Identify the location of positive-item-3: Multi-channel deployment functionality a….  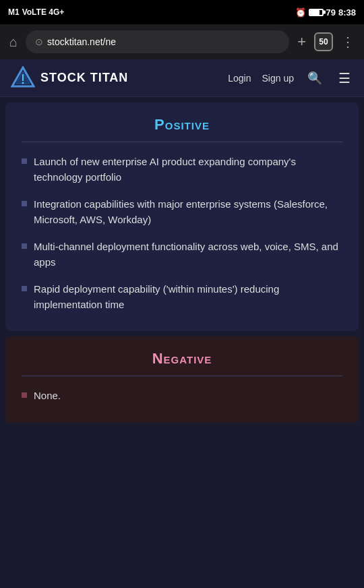
(188, 255).